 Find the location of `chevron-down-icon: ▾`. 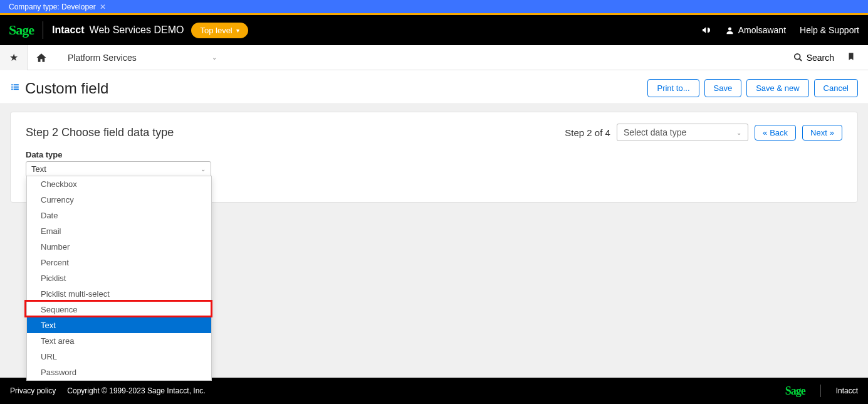

chevron-down-icon: ▾ is located at coordinates (238, 30).